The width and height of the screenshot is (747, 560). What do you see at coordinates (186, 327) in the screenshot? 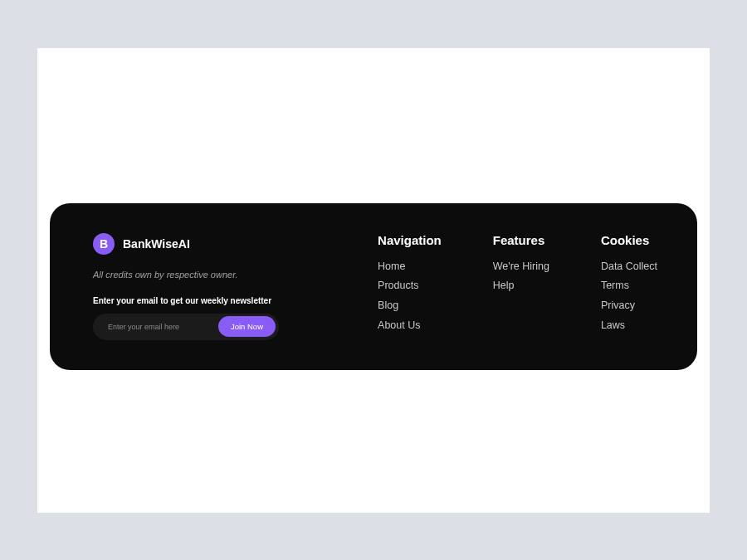
I see `email-pill: Join Now` at bounding box center [186, 327].